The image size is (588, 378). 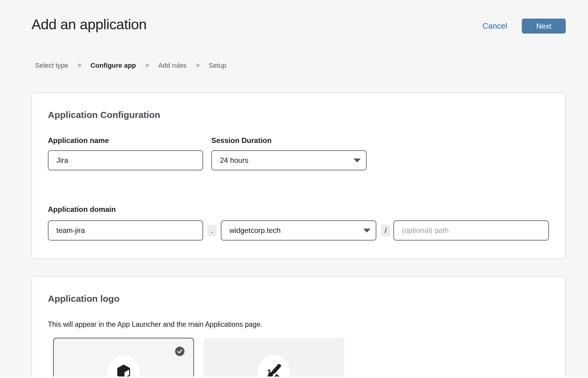 What do you see at coordinates (299, 230) in the screenshot?
I see `domain-select: widgetcorp.tech` at bounding box center [299, 230].